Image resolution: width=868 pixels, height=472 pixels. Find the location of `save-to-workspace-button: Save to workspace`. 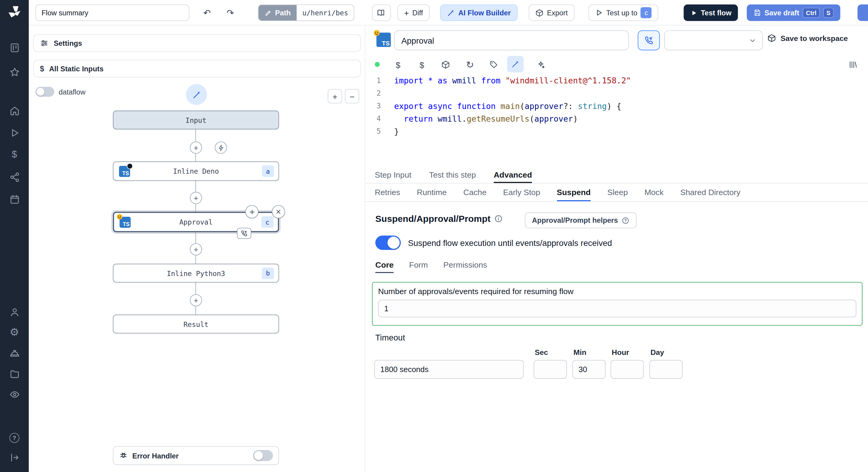

save-to-workspace-button: Save to workspace is located at coordinates (807, 38).